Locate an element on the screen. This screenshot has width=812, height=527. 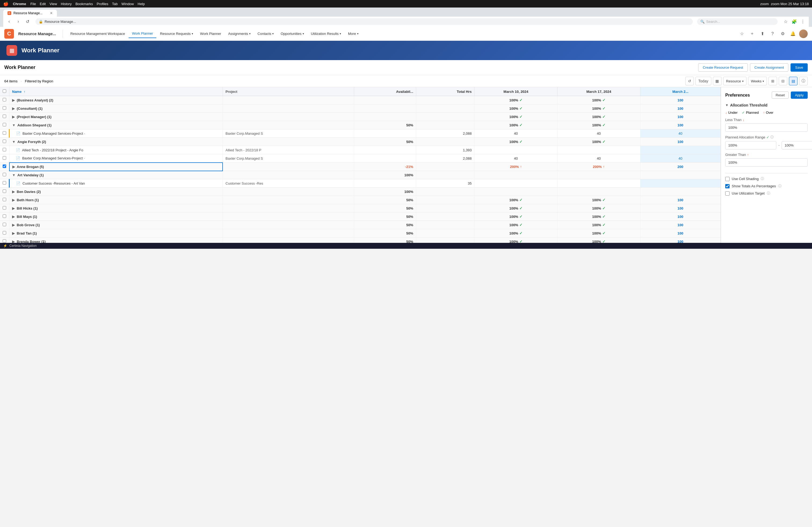
th-availability: Availabil... is located at coordinates (385, 92).